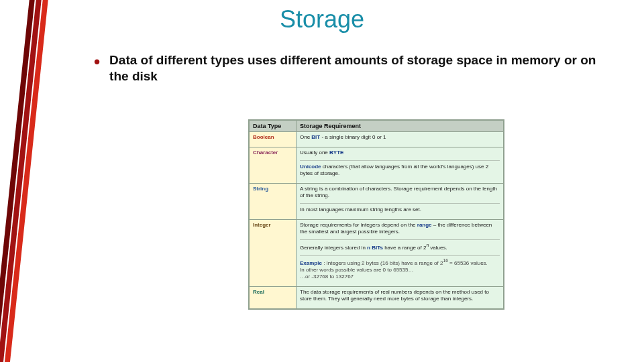  Describe the element at coordinates (400, 202) in the screenshot. I see `cell-desc: A string is a combination of characters.…` at that location.